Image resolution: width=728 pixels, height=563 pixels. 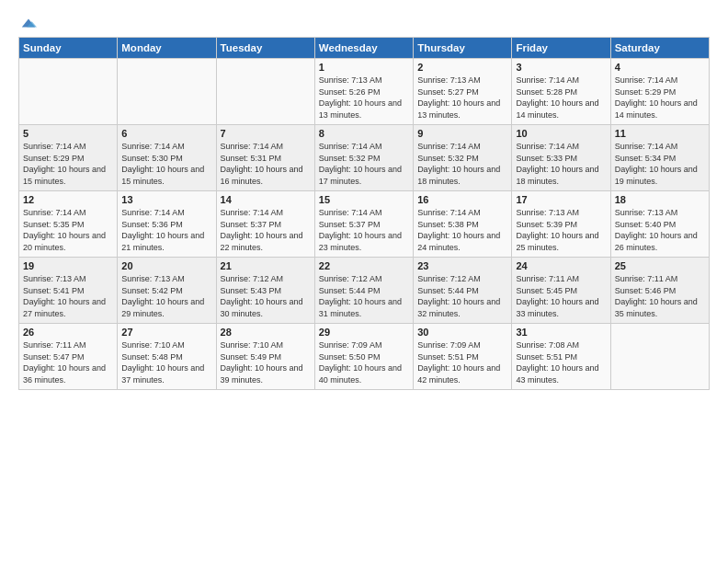 What do you see at coordinates (463, 158) in the screenshot?
I see `calendar-cell: 9Sunrise: 7:14 AM Sunset: 5:32 PM Daylig…` at bounding box center [463, 158].